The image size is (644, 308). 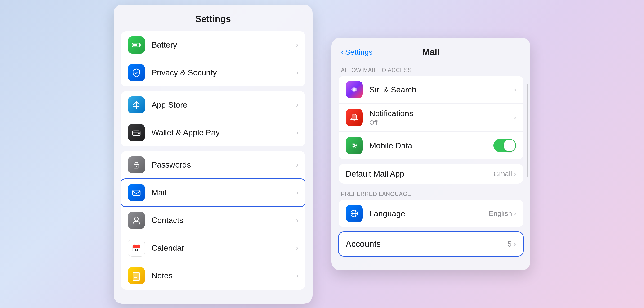 I want to click on privacy-label: Privacy & Security, so click(x=224, y=73).